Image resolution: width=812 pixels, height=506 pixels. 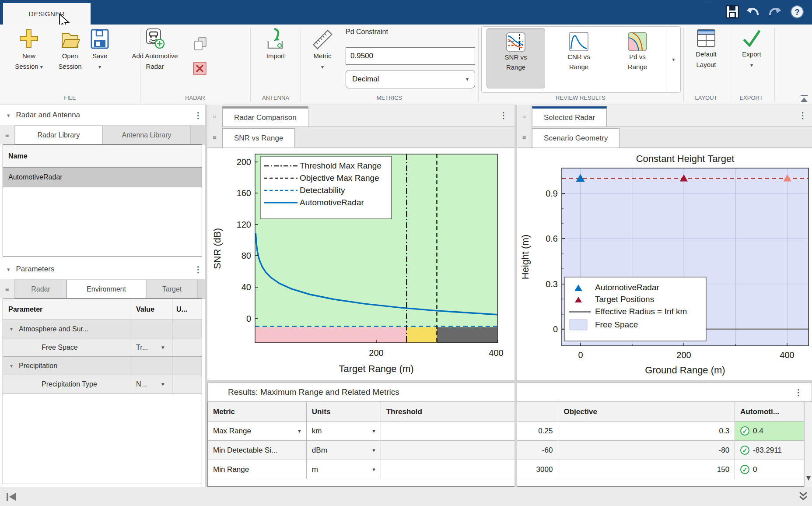 I want to click on ytick: 120, so click(x=244, y=225).